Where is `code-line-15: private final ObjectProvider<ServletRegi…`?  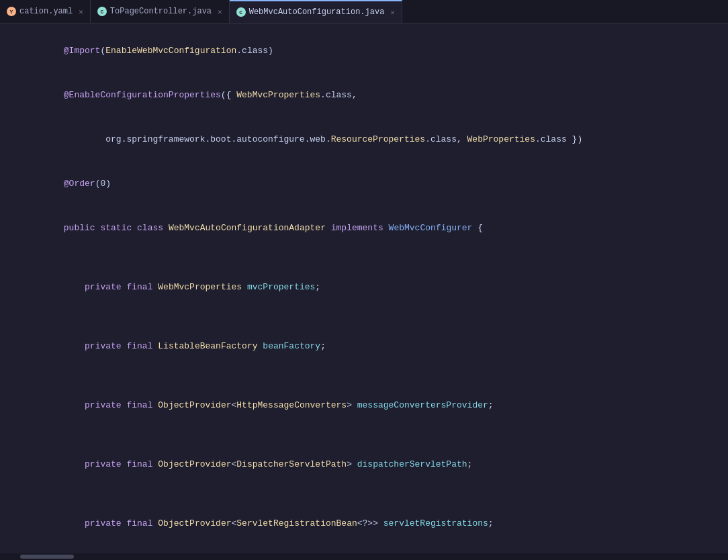 code-line-15: private final ObjectProvider<ServletRegi… is located at coordinates (364, 524).